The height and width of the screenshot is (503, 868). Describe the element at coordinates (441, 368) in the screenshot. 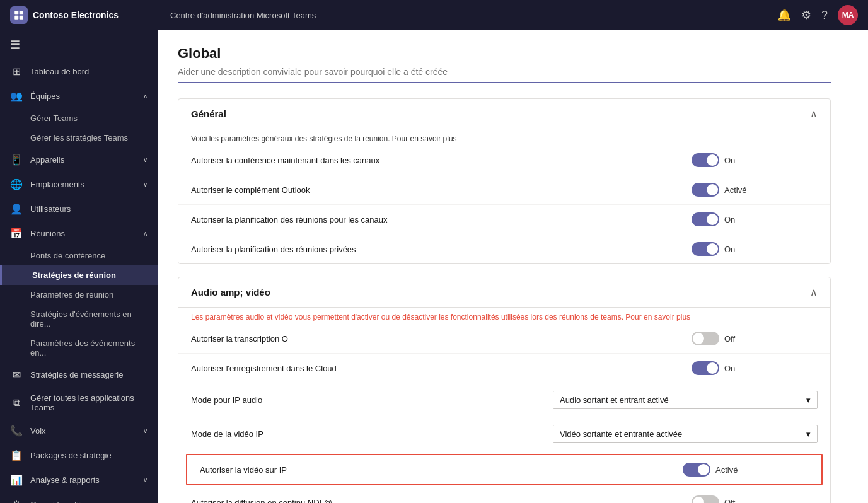

I see `setting-enregistrement-cloud-label: Autoriser l'enregistrement dans le Cloud` at that location.